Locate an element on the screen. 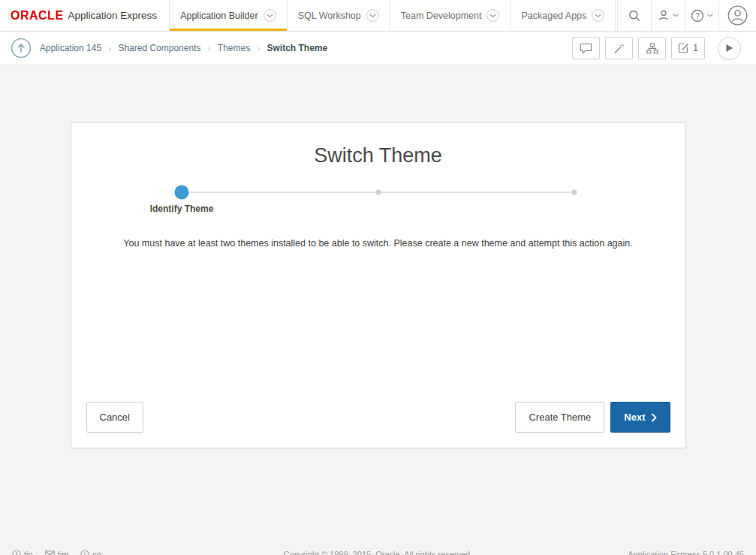 This screenshot has width=756, height=555. page-footer: tip tim co Copyright © 1999, 2015, Oracl… is located at coordinates (378, 551).